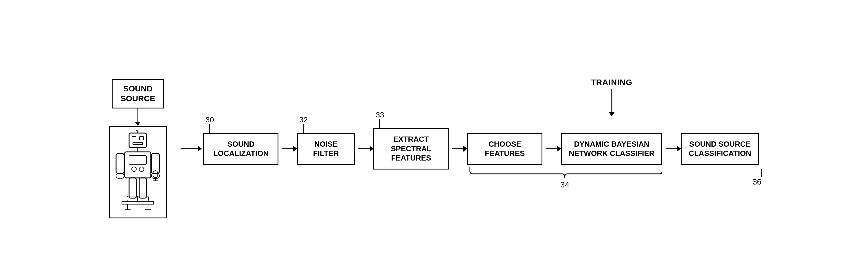  I want to click on label-36-wrapper: 36, so click(757, 178).